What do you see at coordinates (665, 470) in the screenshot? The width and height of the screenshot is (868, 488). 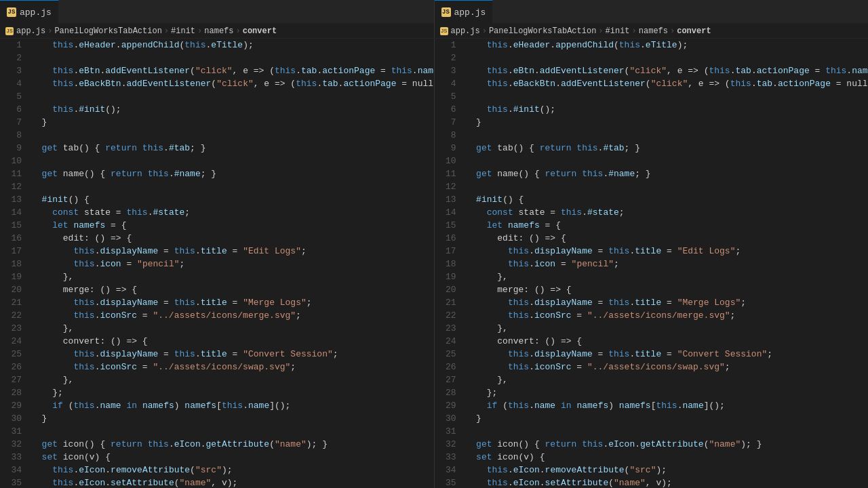 I see `line-content: this.eIcon.removeAttribute("src");` at bounding box center [665, 470].